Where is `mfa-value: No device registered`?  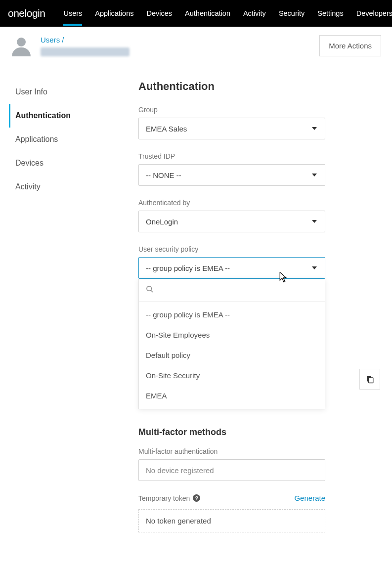
mfa-value: No device registered is located at coordinates (232, 470).